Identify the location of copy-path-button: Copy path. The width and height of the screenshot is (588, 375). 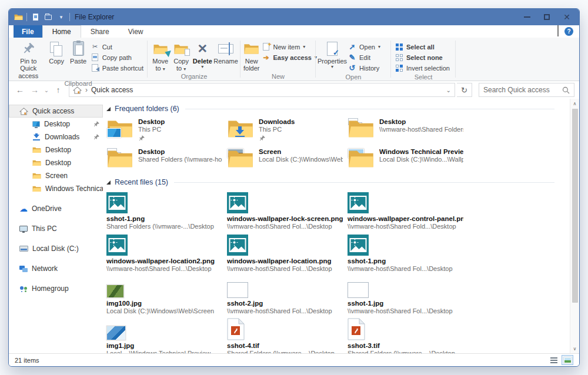
(118, 58).